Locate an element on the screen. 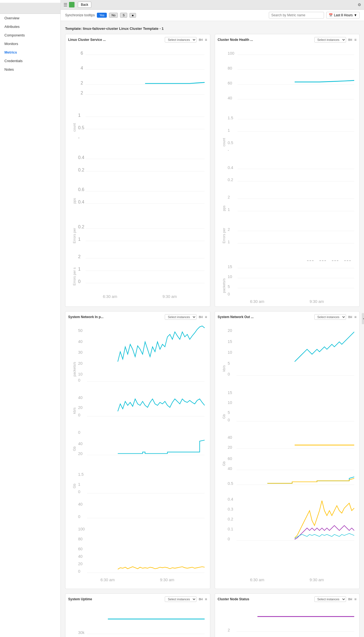 The height and width of the screenshot is (637, 364). node-health-instance-select: Select instances is located at coordinates (330, 40).